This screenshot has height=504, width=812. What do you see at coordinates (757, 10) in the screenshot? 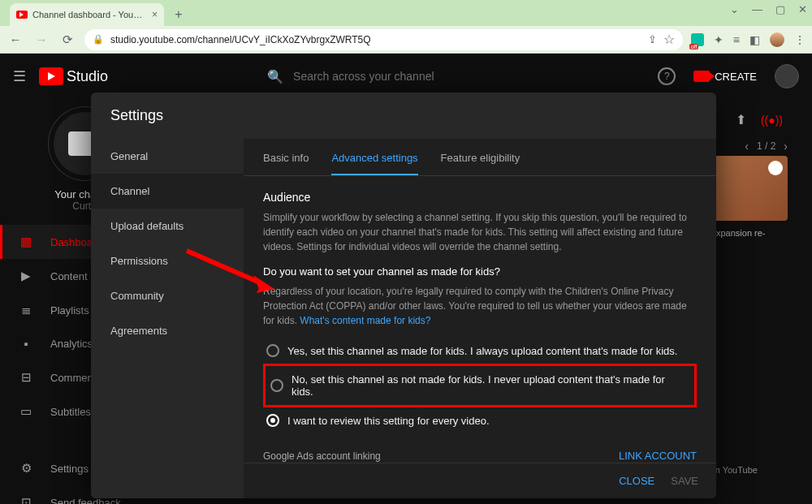
I see `minimize-icon: —` at bounding box center [757, 10].